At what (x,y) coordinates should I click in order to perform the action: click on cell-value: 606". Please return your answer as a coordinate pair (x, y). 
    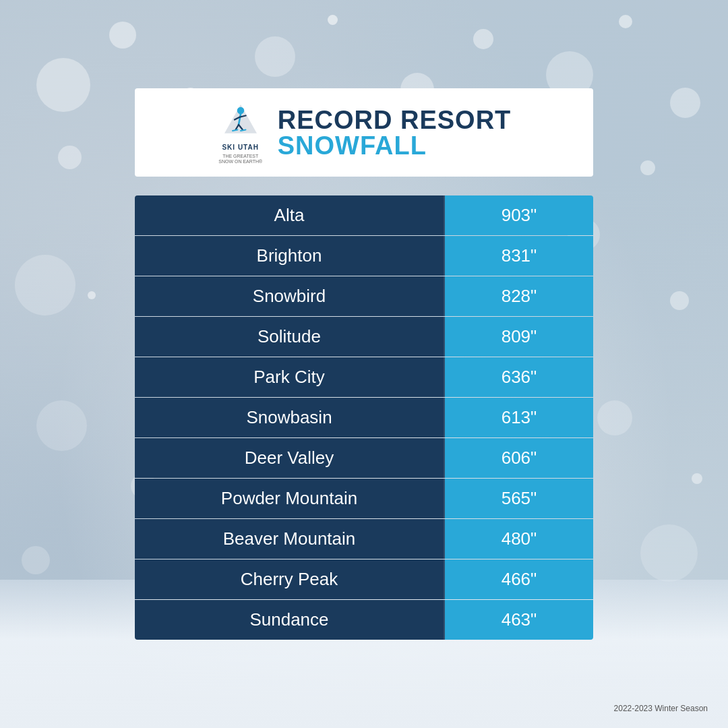
    Looking at the image, I should click on (519, 458).